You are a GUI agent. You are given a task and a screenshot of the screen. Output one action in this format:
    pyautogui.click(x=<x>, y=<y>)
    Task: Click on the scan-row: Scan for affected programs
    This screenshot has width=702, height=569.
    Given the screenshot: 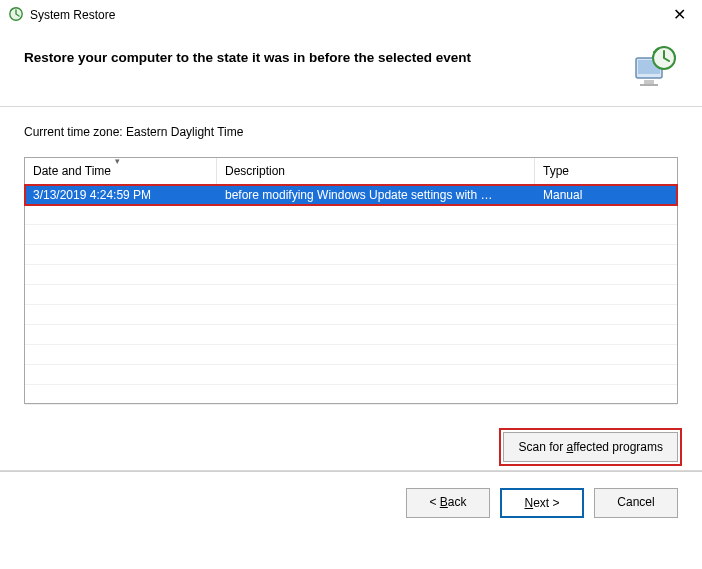 What is the action you would take?
    pyautogui.click(x=351, y=442)
    